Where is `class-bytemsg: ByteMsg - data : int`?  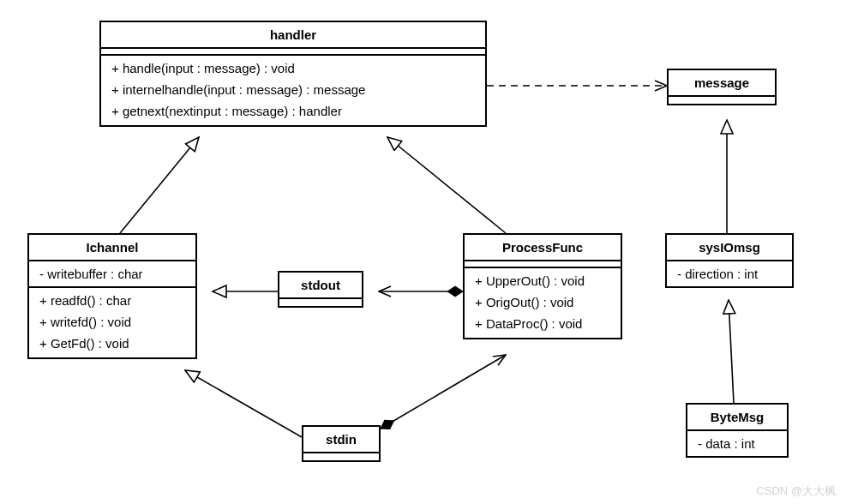
class-bytemsg: ByteMsg - data : int is located at coordinates (737, 430).